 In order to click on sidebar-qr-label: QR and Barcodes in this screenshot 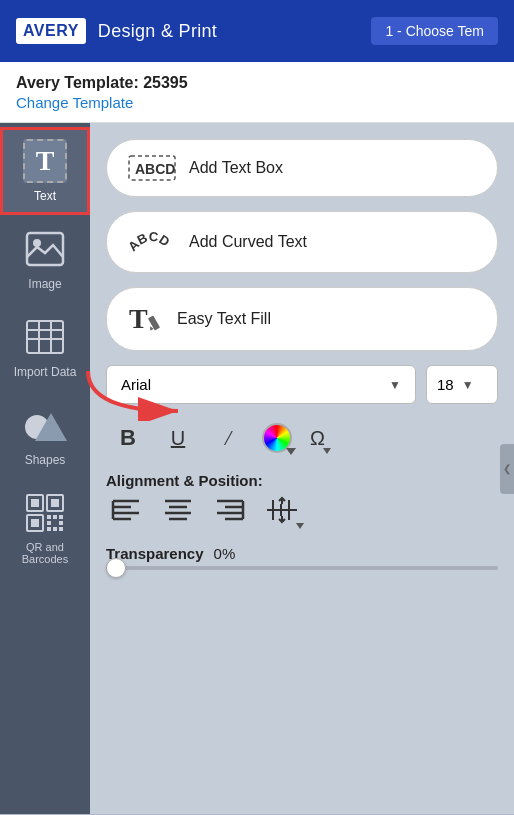, I will do `click(45, 553)`.